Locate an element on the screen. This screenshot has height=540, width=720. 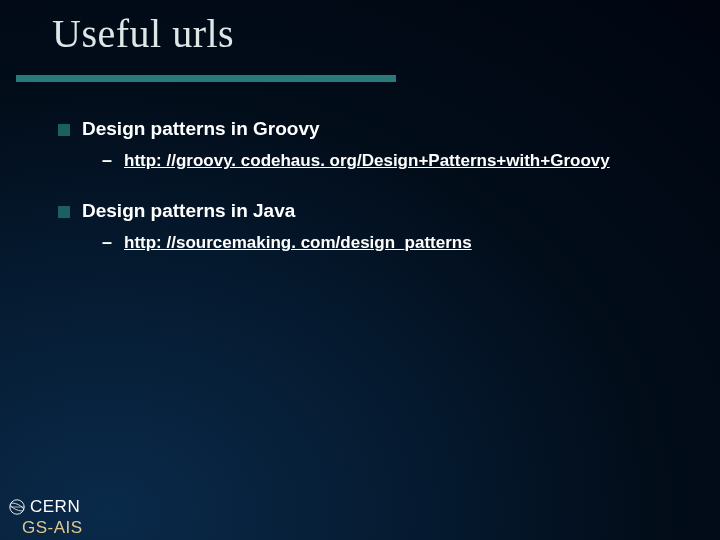
footer-org-row: CERN is located at coordinates (46, 507).